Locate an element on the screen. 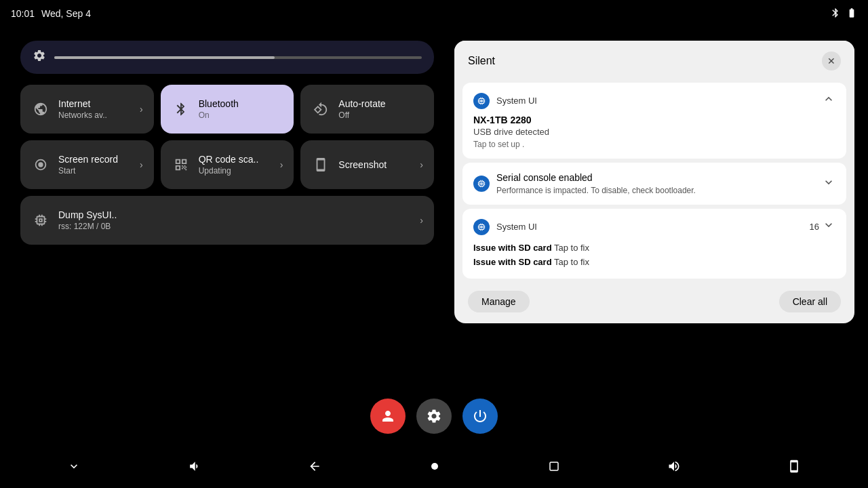 The height and width of the screenshot is (488, 868). power-button is located at coordinates (480, 416).